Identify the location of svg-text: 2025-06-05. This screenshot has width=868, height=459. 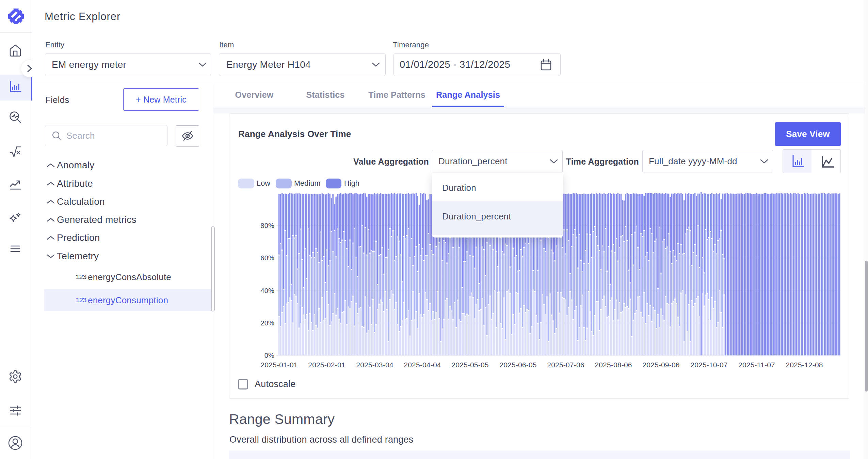
(518, 365).